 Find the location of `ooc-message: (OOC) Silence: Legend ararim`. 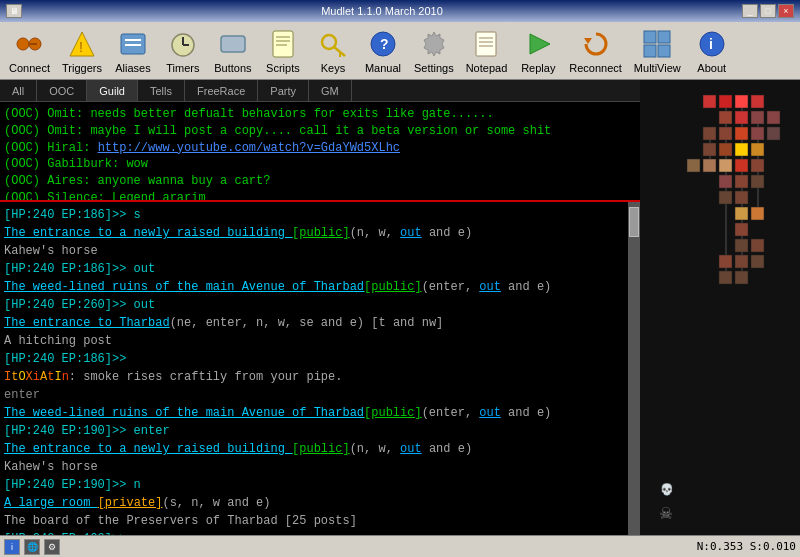

ooc-message: (OOC) Silence: Legend ararim is located at coordinates (320, 196).